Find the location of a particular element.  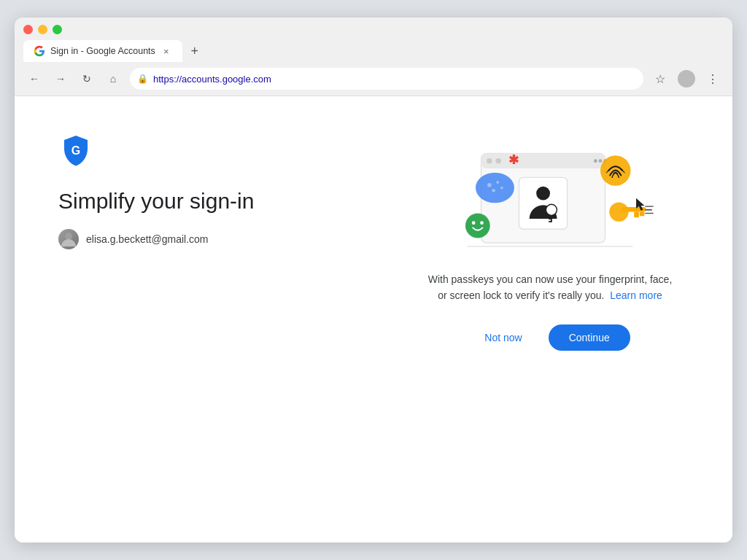

home-button: ⌂ is located at coordinates (113, 79).